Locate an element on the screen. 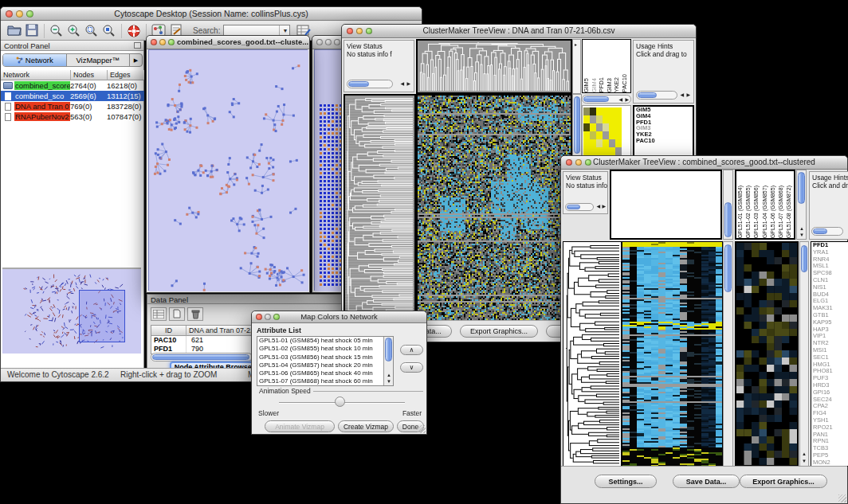 The height and width of the screenshot is (504, 848). network-window-titlebar: combined_scores_good.txt--cluste... is located at coordinates (228, 43).